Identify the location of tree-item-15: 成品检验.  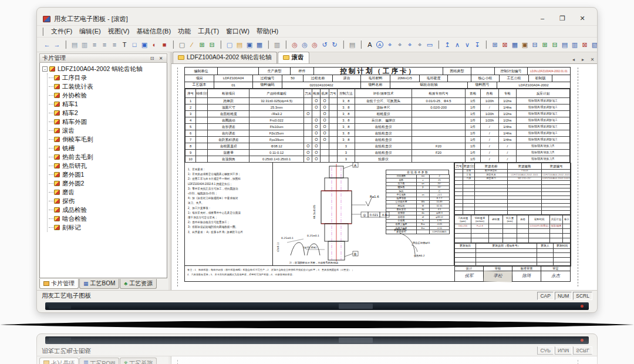
(108, 210).